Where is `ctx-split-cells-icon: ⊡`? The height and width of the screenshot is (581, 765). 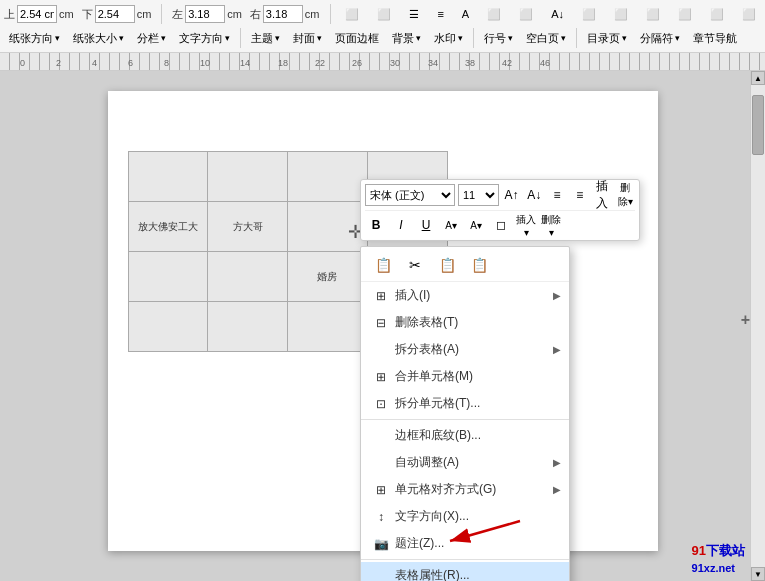
ctx-split-cells-icon: ⊡ is located at coordinates (381, 404).